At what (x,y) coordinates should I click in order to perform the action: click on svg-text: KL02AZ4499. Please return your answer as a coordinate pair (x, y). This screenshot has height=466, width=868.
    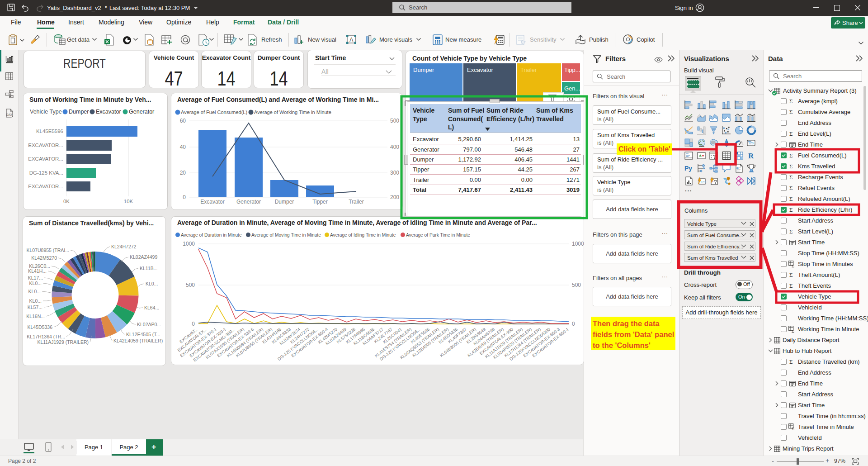
    Looking at the image, I should click on (144, 257).